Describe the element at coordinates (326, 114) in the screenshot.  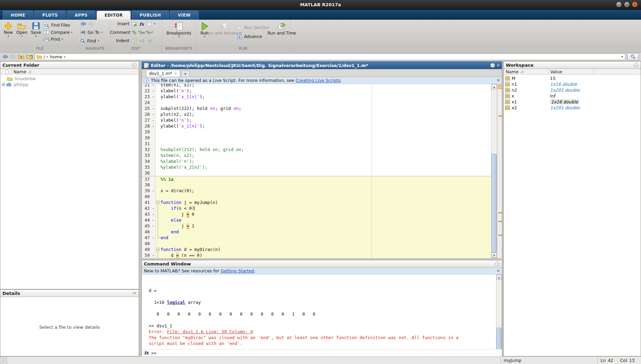
I see `code-text: plot(n2, x2);` at that location.